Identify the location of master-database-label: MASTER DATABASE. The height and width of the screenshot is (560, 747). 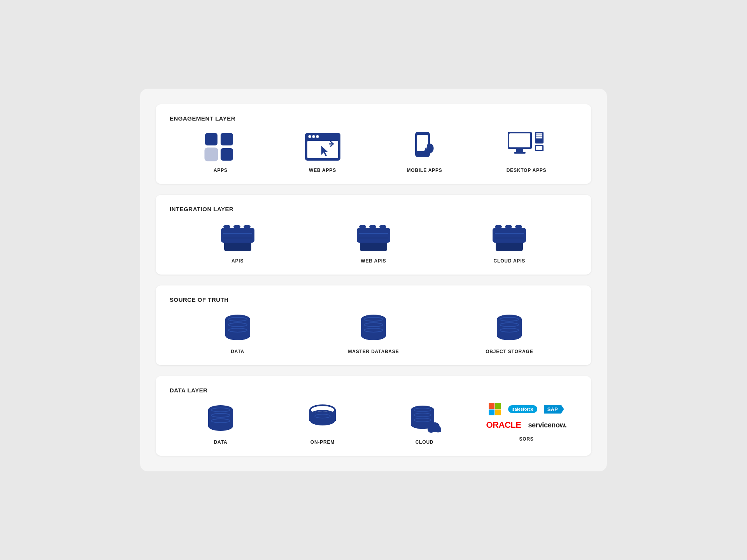
(374, 352).